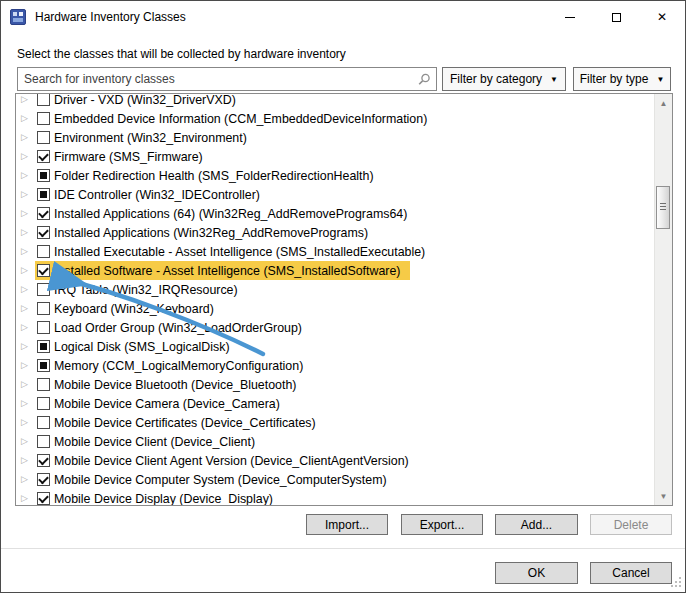 The height and width of the screenshot is (593, 686). Describe the element at coordinates (336, 366) in the screenshot. I see `list-item: ▷ Memory (CCM_LogicalMemoryConfiguration…` at that location.